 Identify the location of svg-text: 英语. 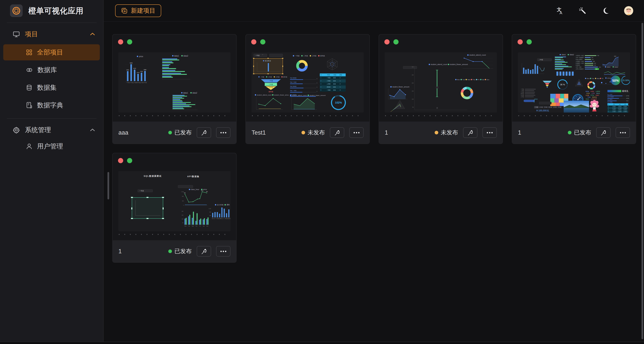
(334, 78).